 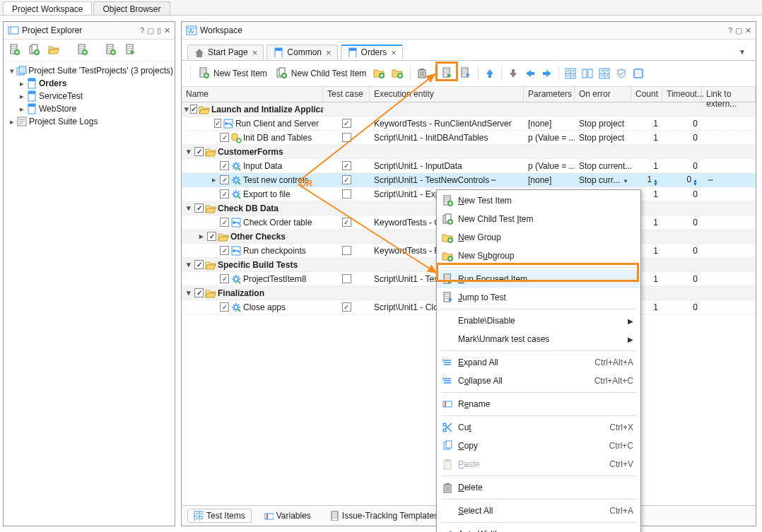 I want to click on shield-button, so click(x=621, y=73).